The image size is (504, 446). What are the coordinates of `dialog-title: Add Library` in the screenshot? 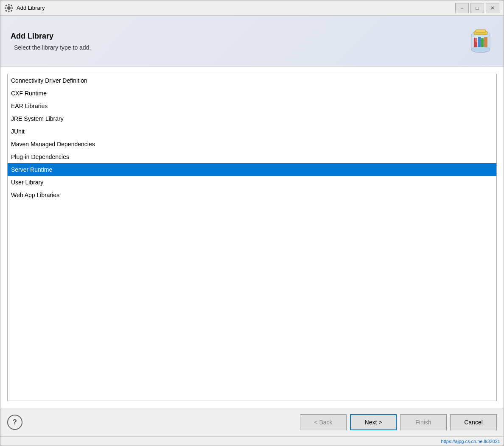 It's located at (51, 36).